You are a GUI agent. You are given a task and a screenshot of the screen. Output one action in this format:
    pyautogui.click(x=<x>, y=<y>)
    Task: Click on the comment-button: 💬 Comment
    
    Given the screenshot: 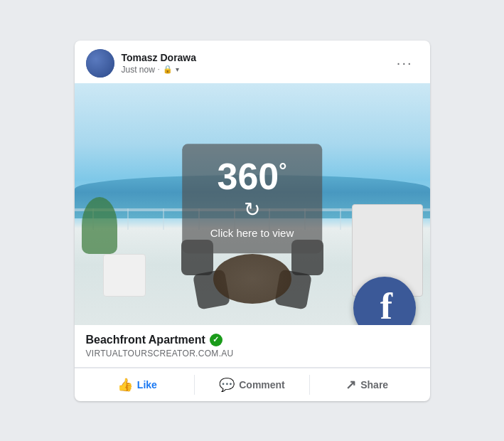 What is the action you would take?
    pyautogui.click(x=252, y=385)
    